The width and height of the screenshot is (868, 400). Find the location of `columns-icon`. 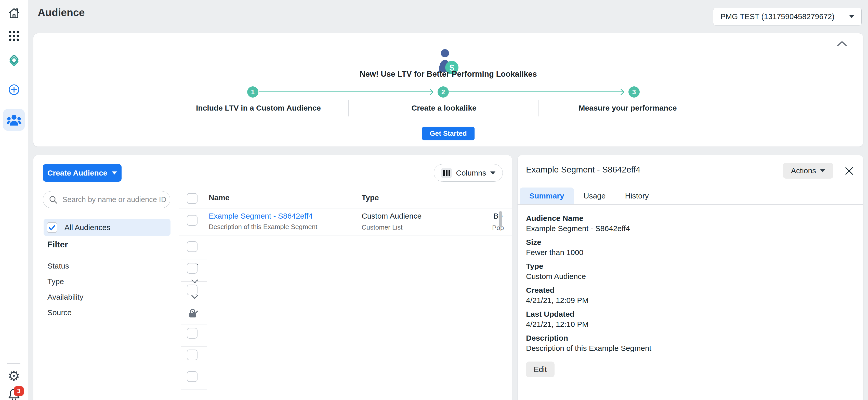

columns-icon is located at coordinates (446, 173).